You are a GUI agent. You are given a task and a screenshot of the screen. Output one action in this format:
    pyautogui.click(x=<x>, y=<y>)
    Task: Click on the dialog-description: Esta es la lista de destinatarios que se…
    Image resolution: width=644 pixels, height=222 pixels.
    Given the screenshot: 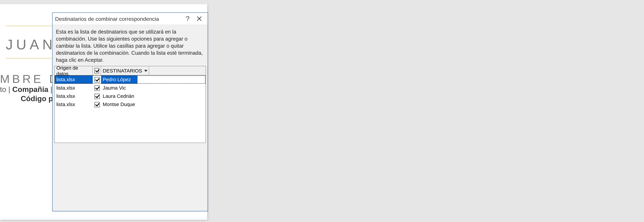 What is the action you would take?
    pyautogui.click(x=130, y=45)
    